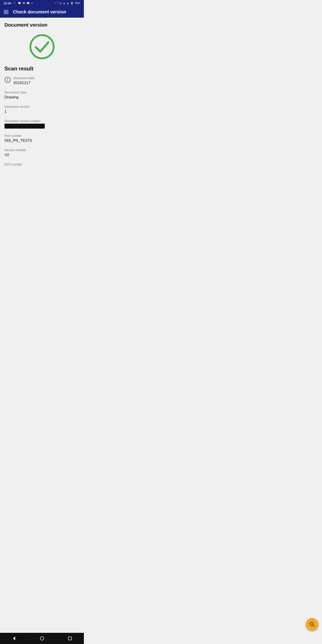  I want to click on document-class-value: Drawing, so click(42, 97).